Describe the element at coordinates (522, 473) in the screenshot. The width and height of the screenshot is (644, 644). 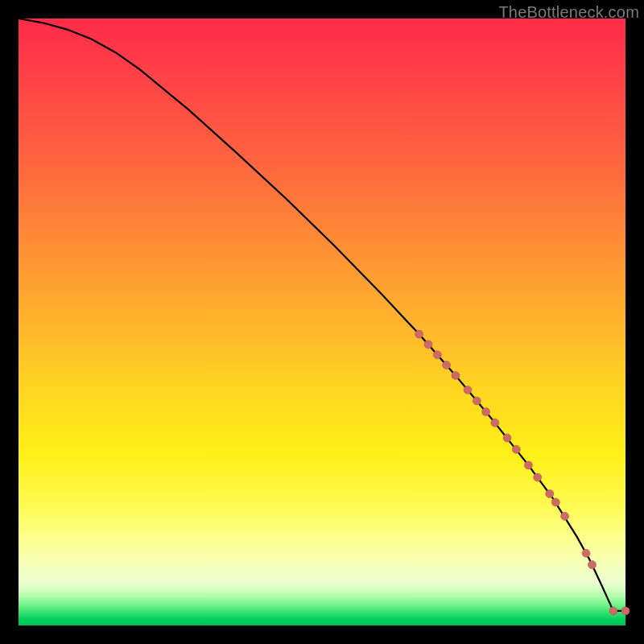
I see `scatter-markers` at that location.